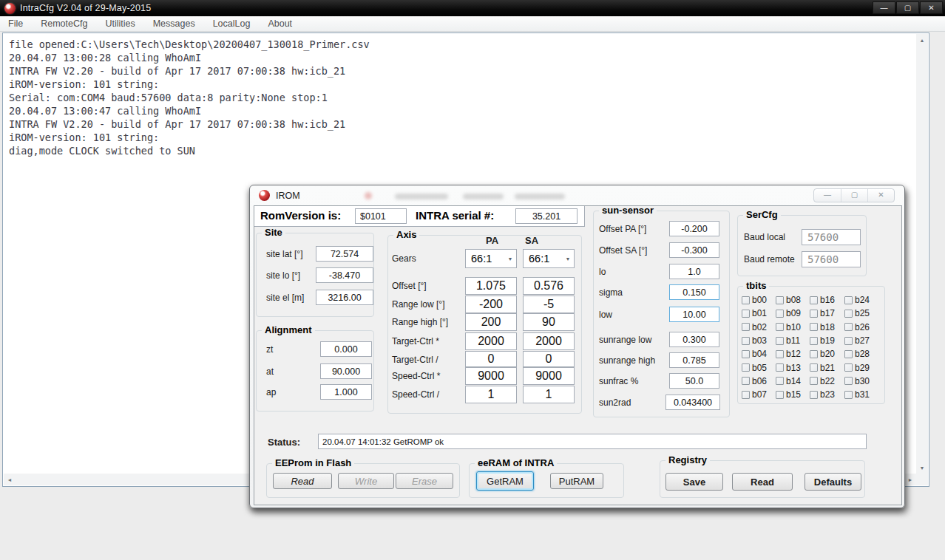 This screenshot has width=945, height=560. I want to click on ap-input, so click(346, 392).